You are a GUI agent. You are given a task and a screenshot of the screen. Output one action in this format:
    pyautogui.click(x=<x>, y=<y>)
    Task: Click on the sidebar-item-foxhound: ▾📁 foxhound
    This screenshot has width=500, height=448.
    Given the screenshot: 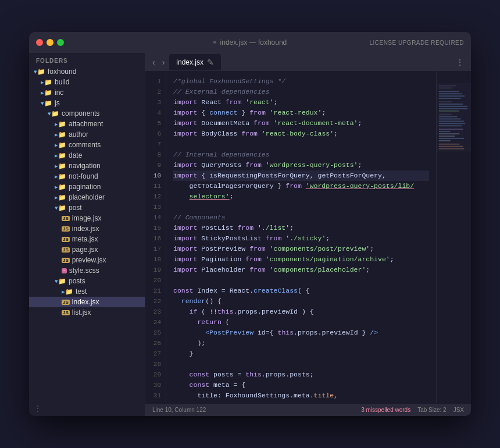 What is the action you would take?
    pyautogui.click(x=87, y=72)
    